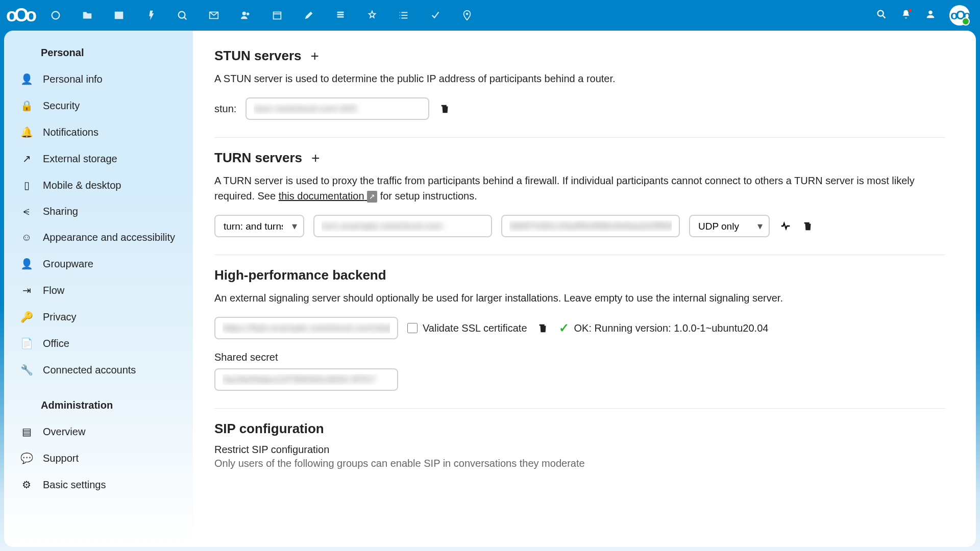 This screenshot has height=551, width=980. I want to click on files-icon, so click(87, 15).